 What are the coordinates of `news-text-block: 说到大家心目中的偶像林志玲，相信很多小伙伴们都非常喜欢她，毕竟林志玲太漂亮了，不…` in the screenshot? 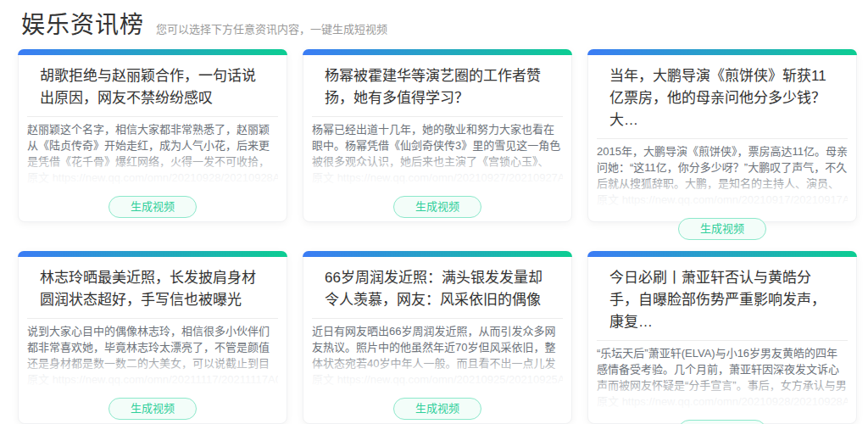 It's located at (153, 355).